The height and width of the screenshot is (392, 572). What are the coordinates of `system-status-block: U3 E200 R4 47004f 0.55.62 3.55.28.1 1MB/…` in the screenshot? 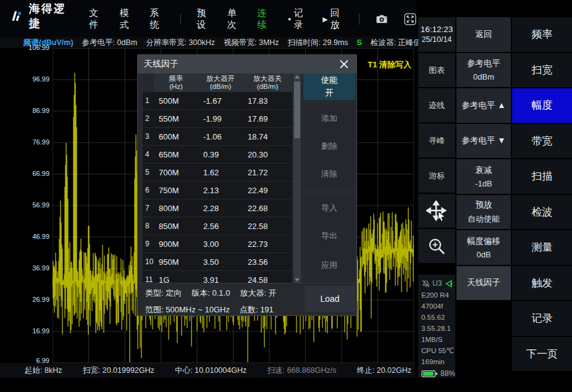 It's located at (437, 326).